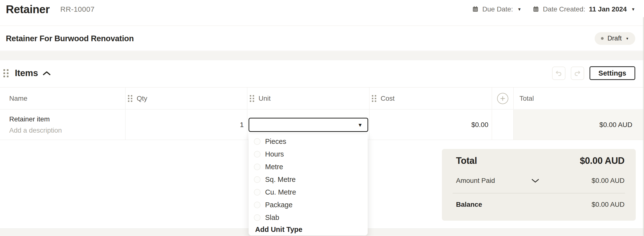 The width and height of the screenshot is (644, 236). What do you see at coordinates (430, 125) in the screenshot?
I see `item-cost-field: $0.00` at bounding box center [430, 125].